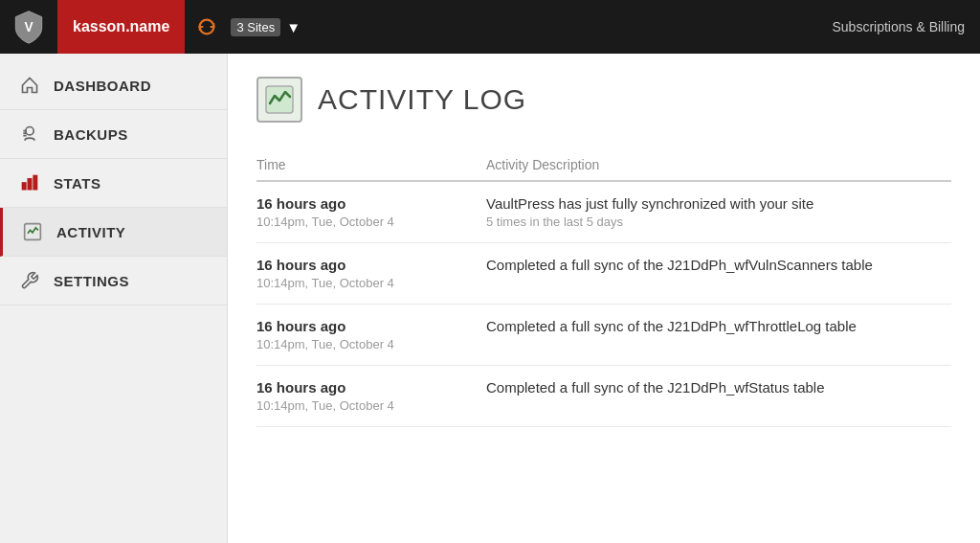  I want to click on col-header-description: Activity Description, so click(719, 165).